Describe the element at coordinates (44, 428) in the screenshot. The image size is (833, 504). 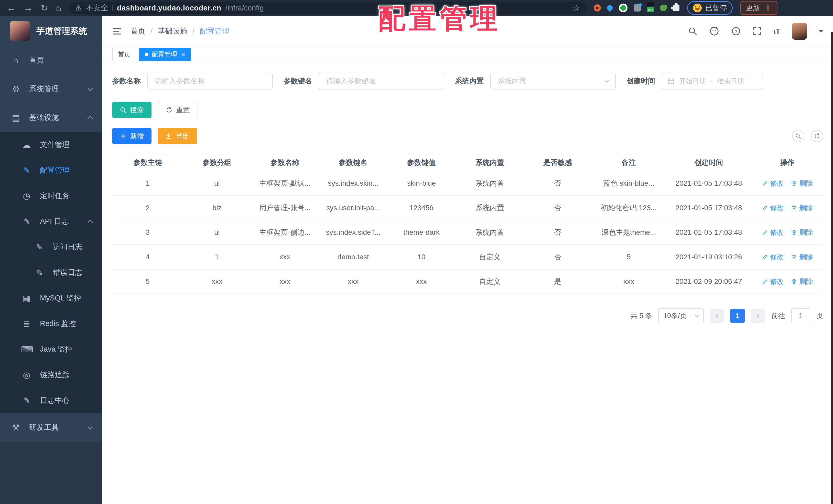
I see `sidebar-item-label: 研发工具` at that location.